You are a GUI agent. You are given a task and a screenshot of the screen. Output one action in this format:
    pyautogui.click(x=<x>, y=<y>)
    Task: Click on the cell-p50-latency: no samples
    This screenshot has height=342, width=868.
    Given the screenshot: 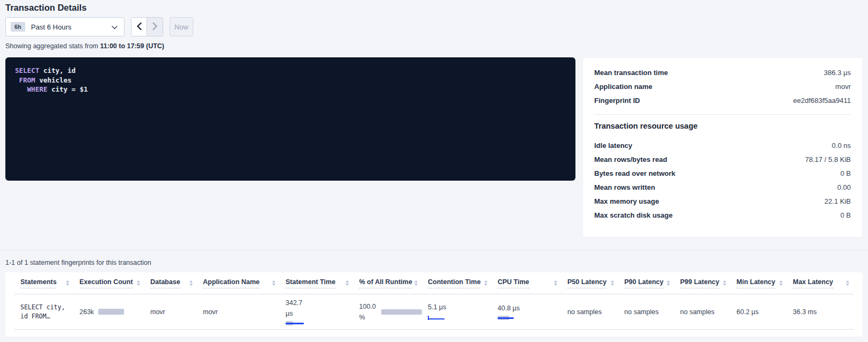 What is the action you would take?
    pyautogui.click(x=590, y=312)
    